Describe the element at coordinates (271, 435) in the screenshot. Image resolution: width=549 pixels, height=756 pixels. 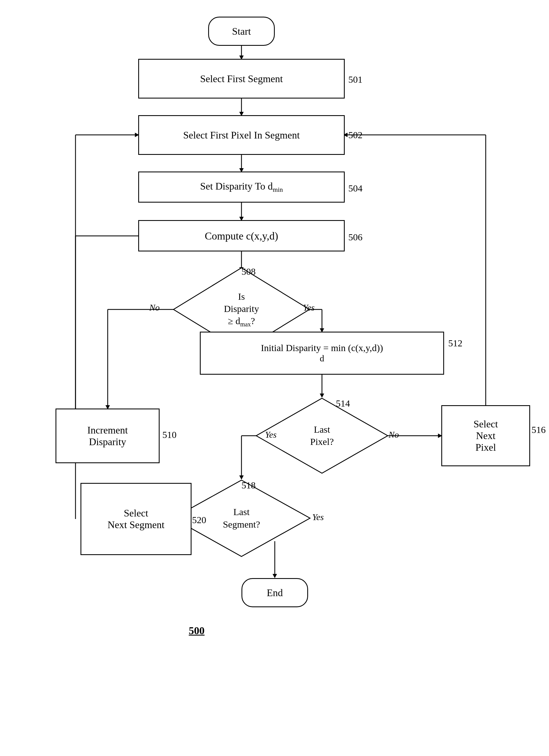
I see `yes-label-514: Yes` at that location.